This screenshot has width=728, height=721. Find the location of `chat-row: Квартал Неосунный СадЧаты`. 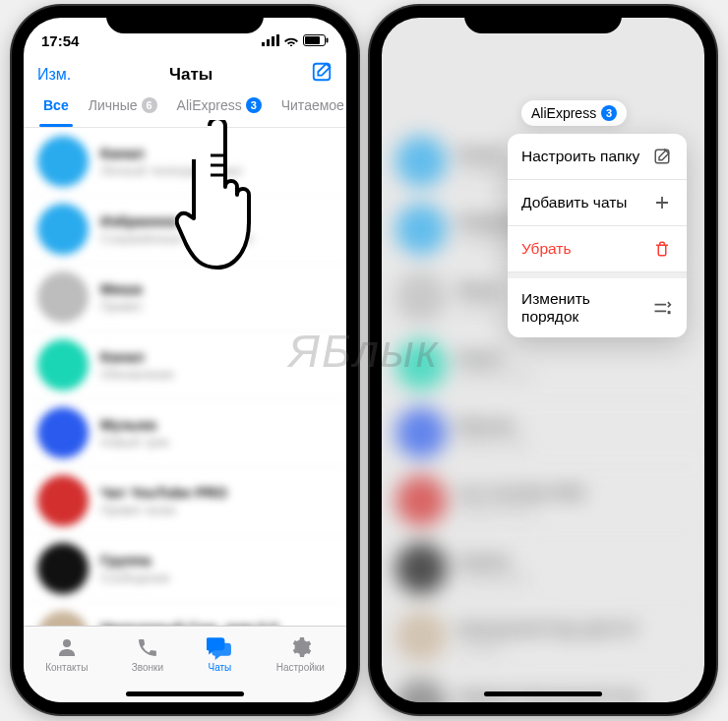

chat-row: Квартал Неосунный СадЧаты is located at coordinates (543, 687).